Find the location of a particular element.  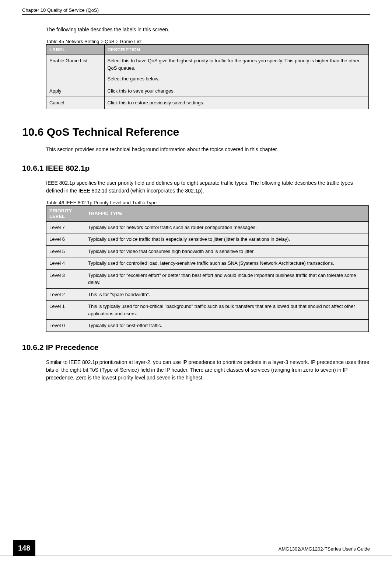

table45-header-description: DESCRIPTION is located at coordinates (237, 50).